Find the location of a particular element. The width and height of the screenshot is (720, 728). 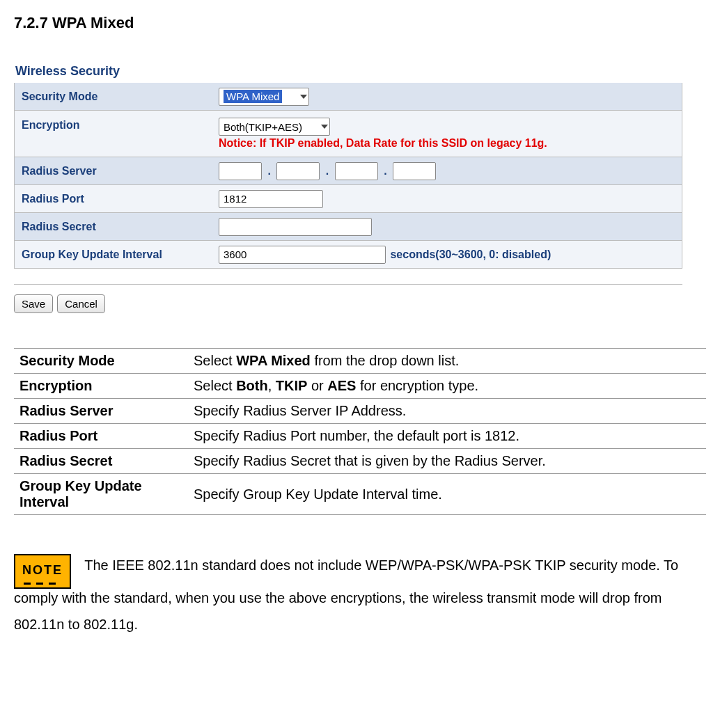

desc-key: Radius Secret is located at coordinates (101, 461).